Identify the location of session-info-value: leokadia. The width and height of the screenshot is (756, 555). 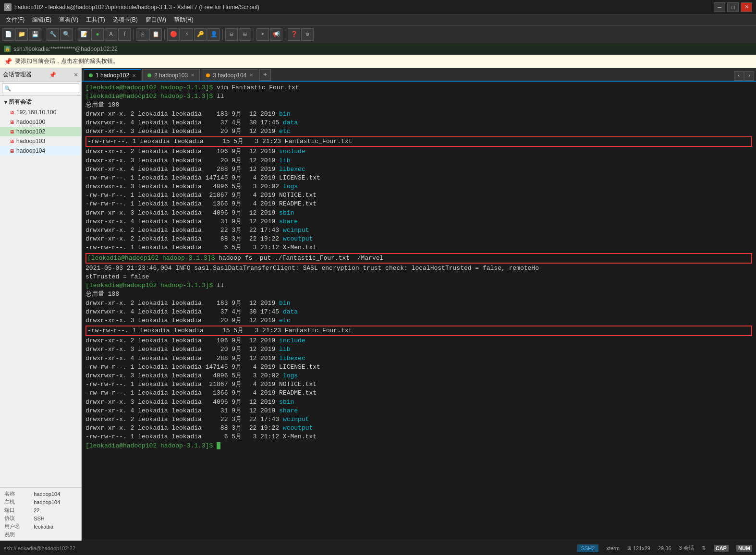
(55, 526).